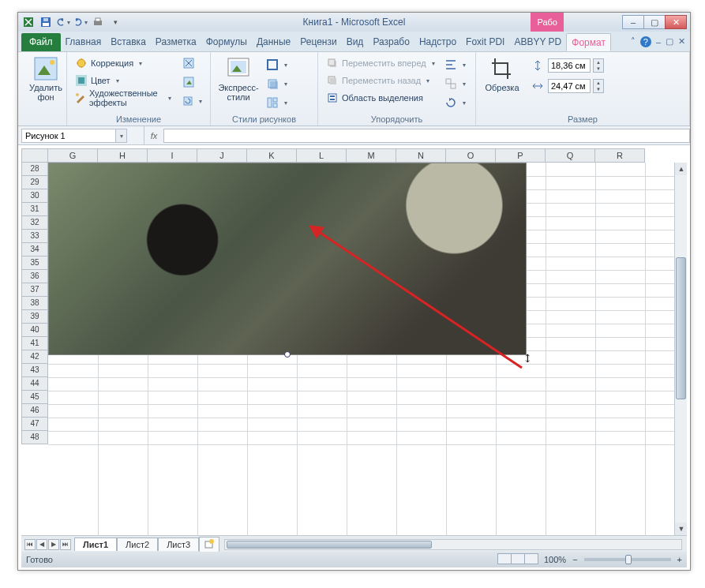  I want to click on corrections-button: Коррекция, so click(123, 63).